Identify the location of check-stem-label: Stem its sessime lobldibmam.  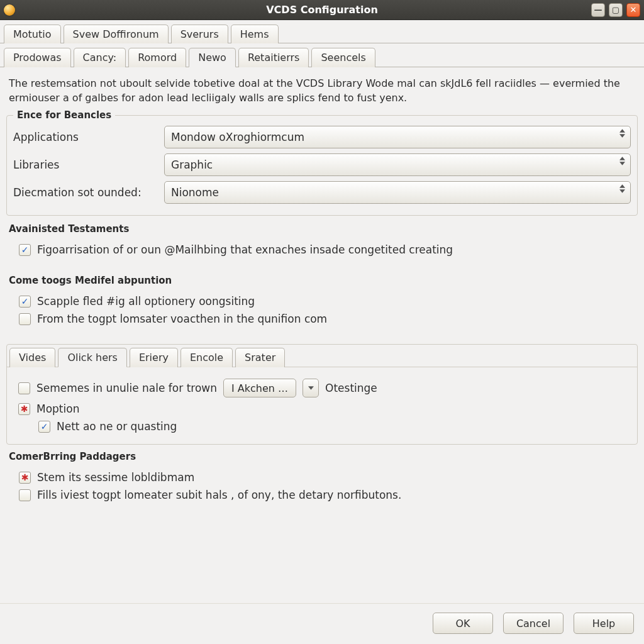
(116, 477).